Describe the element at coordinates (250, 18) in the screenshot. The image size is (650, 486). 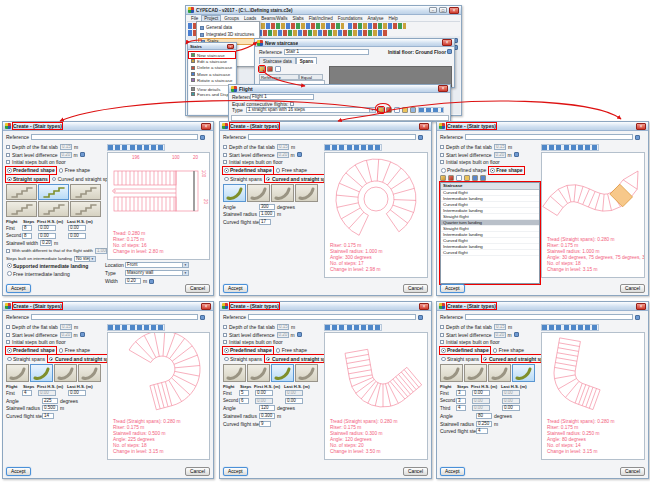
I see `menu-item: Loads` at that location.